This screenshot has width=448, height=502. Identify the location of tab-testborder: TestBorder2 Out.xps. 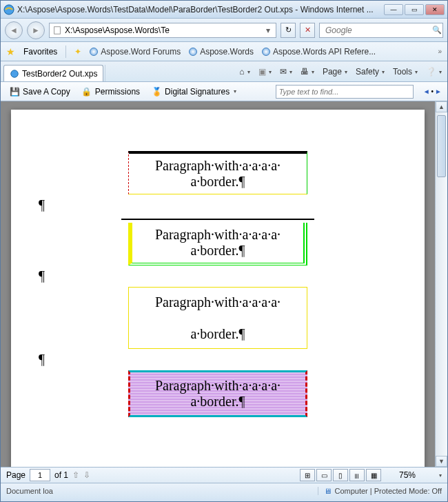
(54, 73).